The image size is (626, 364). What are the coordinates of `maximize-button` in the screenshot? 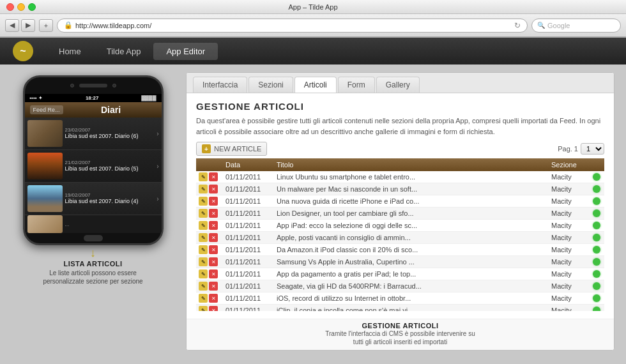 It's located at (32, 7).